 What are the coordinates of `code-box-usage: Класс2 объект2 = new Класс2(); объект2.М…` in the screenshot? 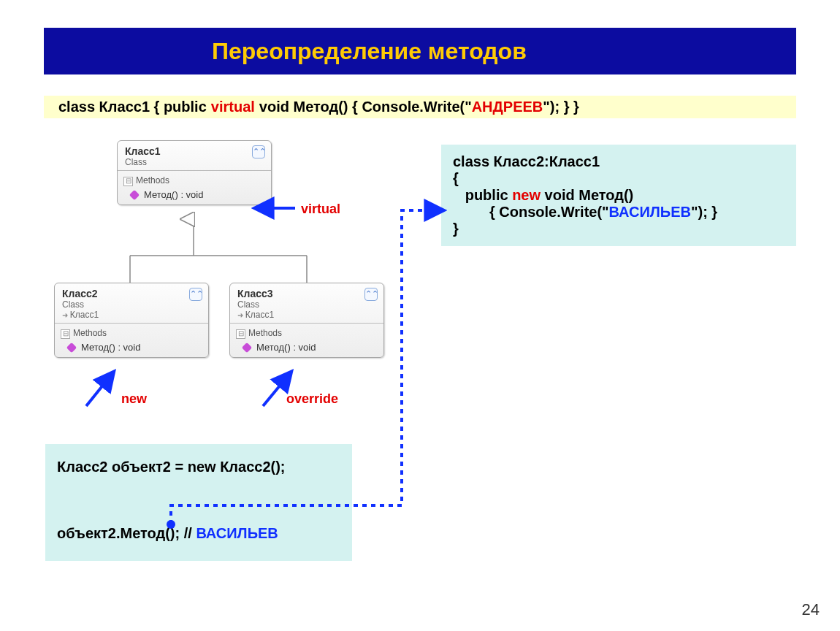 It's located at (199, 502).